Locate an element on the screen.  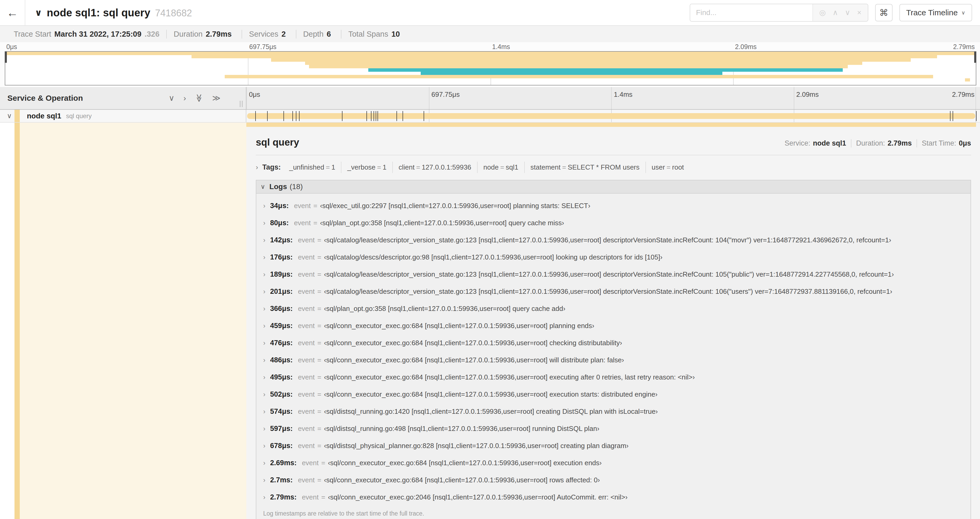
log-row: › 495μs: event = ‹sql/conn_executor_exec… is located at coordinates (613, 377).